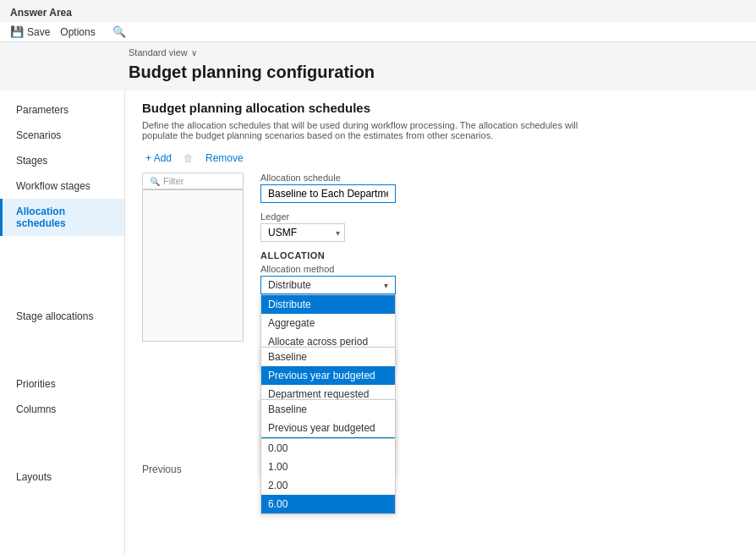 The width and height of the screenshot is (756, 554). What do you see at coordinates (193, 266) in the screenshot?
I see `schedule-list` at bounding box center [193, 266].